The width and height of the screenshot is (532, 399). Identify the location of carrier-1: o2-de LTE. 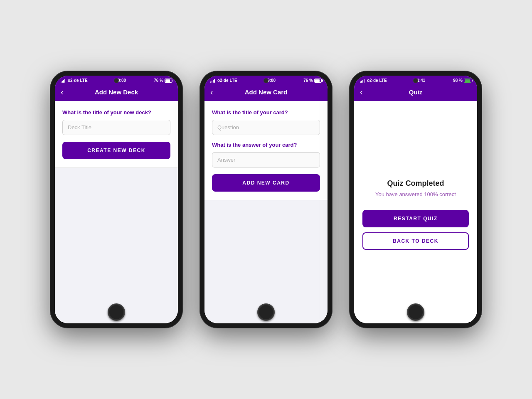
(78, 81).